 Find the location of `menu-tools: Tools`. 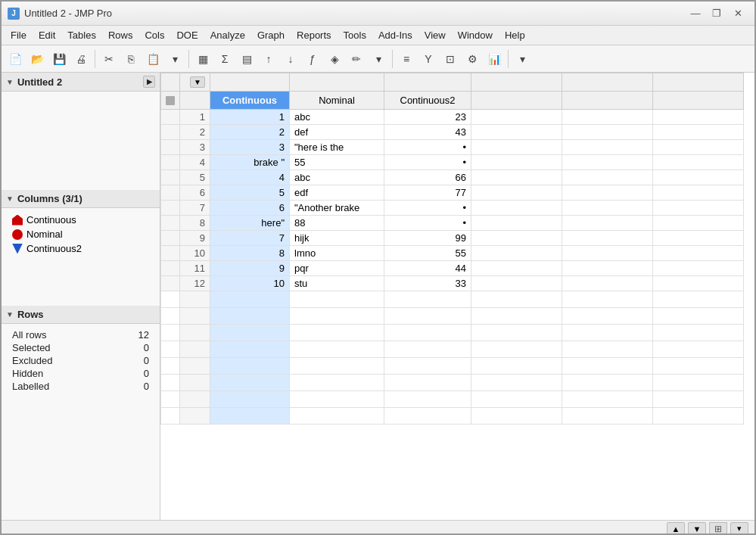

menu-tools: Tools is located at coordinates (355, 36).